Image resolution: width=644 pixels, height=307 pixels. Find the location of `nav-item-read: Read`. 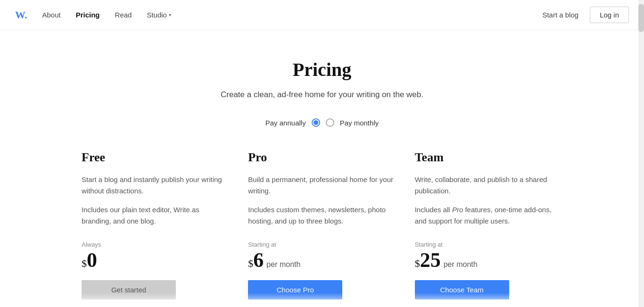

nav-item-read: Read is located at coordinates (124, 15).